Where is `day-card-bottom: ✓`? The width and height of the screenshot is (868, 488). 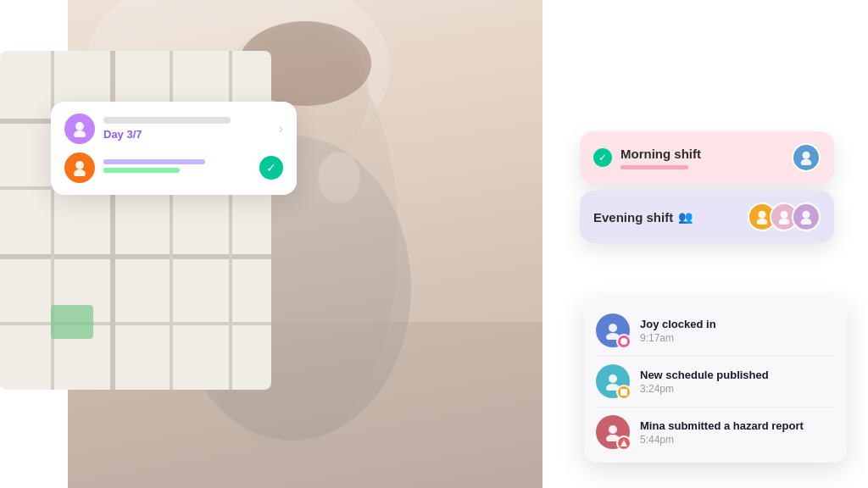 day-card-bottom: ✓ is located at coordinates (174, 168).